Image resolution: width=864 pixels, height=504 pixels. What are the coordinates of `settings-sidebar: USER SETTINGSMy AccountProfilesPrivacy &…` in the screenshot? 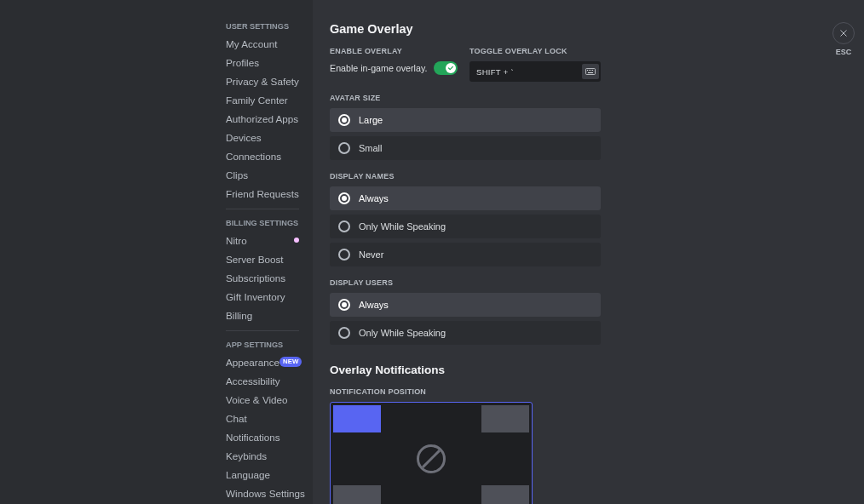 It's located at (266, 252).